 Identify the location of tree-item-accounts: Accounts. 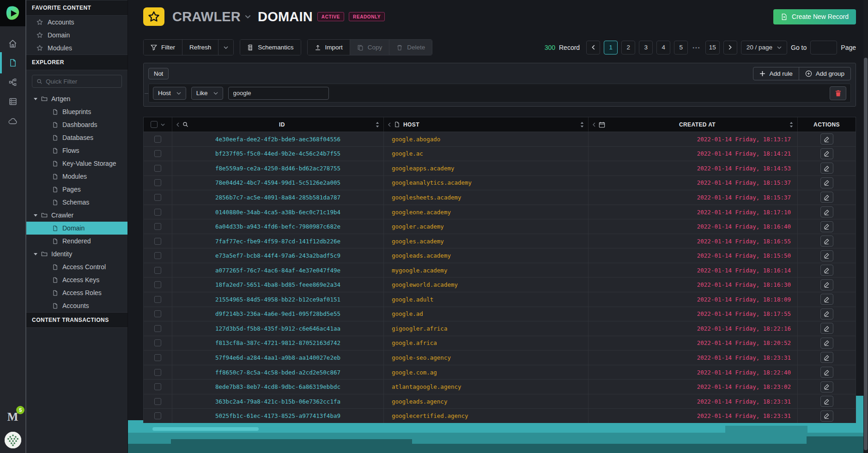
(77, 306).